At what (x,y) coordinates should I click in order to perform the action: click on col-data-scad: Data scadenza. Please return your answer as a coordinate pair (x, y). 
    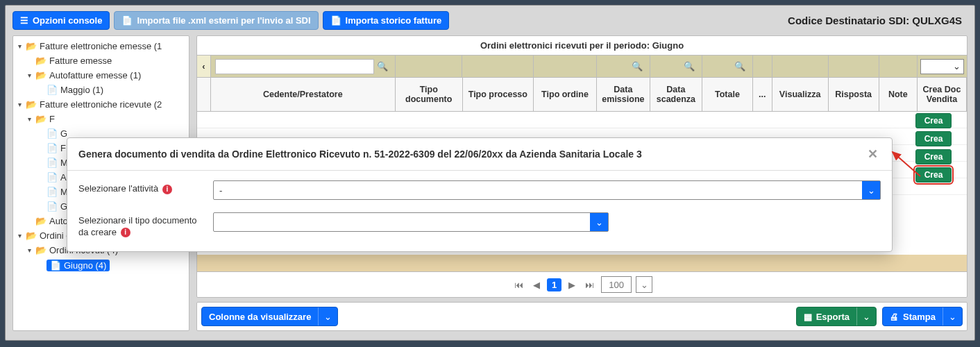
    Looking at the image, I should click on (676, 94).